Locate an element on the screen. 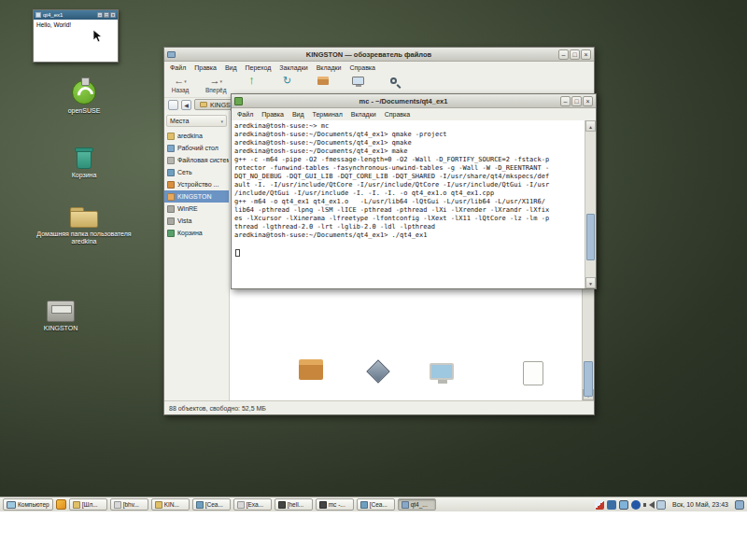 The height and width of the screenshot is (560, 747). computer-button is located at coordinates (359, 80).